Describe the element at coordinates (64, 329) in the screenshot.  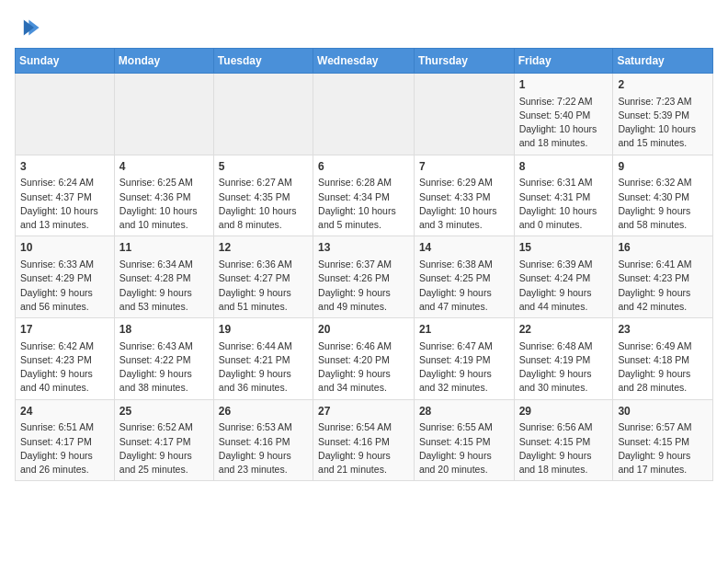
I see `day-number: 17` at that location.